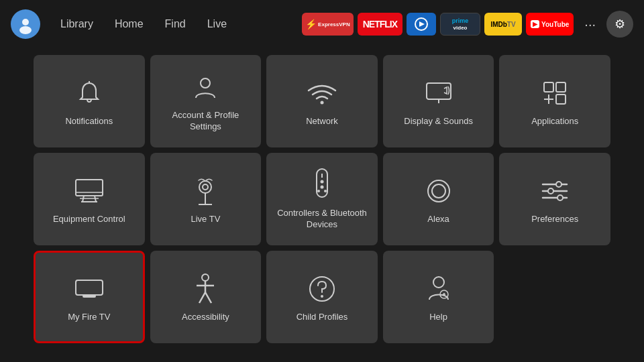 The height and width of the screenshot is (362, 644). What do you see at coordinates (327, 24) in the screenshot?
I see `app-expressvpn: ⚡ExpressVPN` at bounding box center [327, 24].